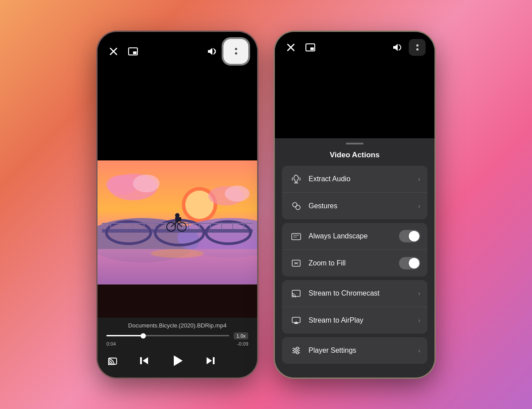 The height and width of the screenshot is (409, 532). I want to click on sheet-title: Video Actions, so click(355, 156).